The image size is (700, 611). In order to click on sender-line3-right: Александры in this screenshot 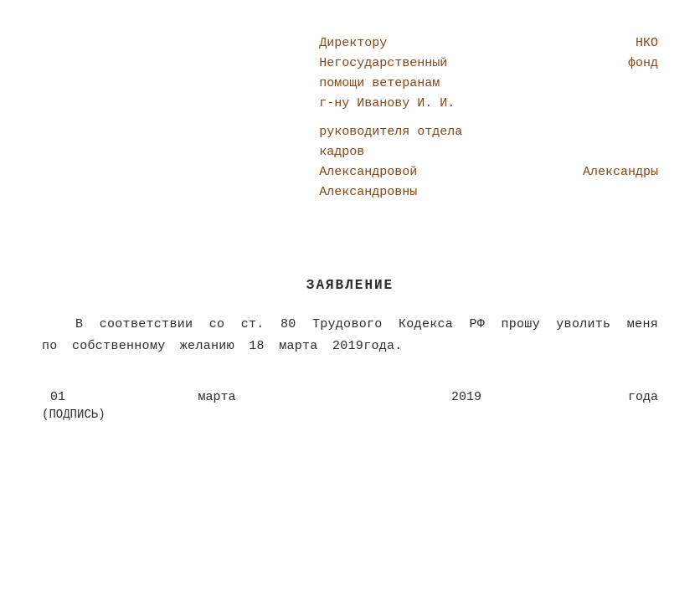, I will do `click(620, 172)`.